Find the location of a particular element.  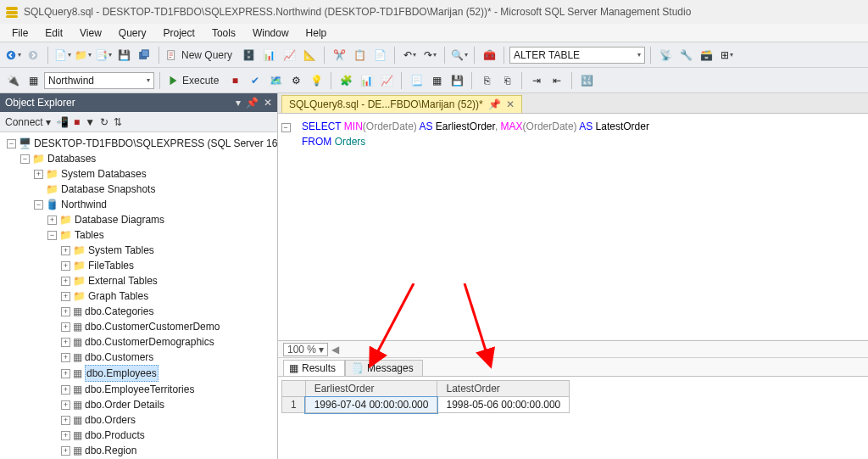

options-icon: ⊞ is located at coordinates (726, 55).